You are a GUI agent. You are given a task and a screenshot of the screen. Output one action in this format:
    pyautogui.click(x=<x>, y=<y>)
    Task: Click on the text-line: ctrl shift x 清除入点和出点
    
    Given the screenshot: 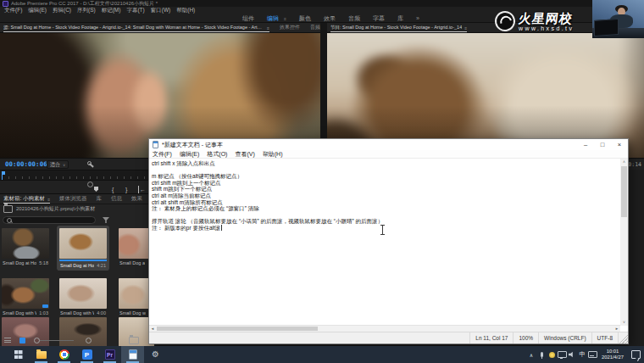 What is the action you would take?
    pyautogui.click(x=386, y=164)
    